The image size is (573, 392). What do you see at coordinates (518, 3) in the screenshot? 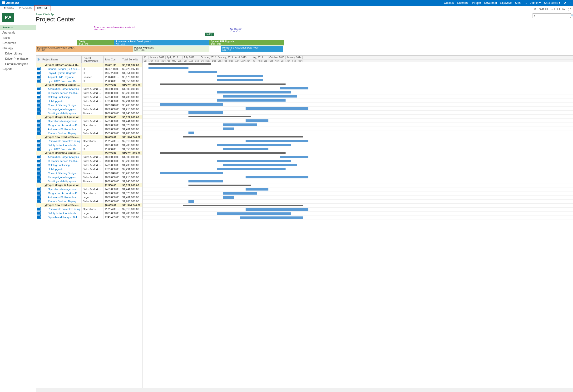
I see `suite-link-sites: Sites` at bounding box center [518, 3].